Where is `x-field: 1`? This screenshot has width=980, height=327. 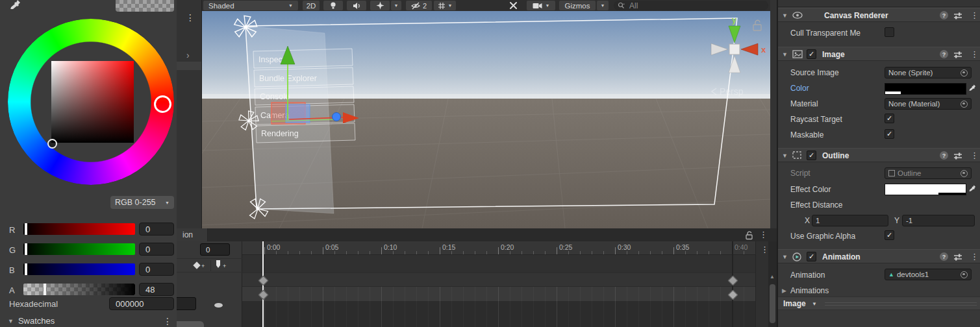
x-field: 1 is located at coordinates (850, 221).